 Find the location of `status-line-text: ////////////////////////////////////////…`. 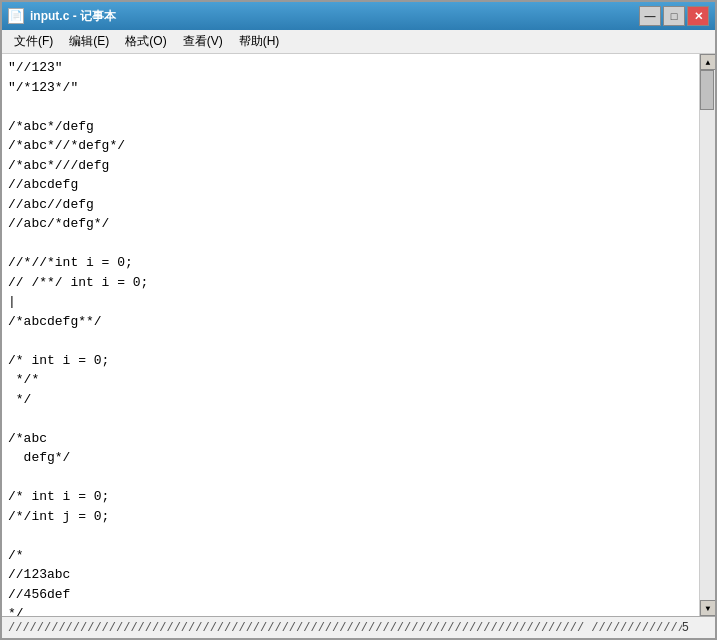

status-line-text: ////////////////////////////////////////… is located at coordinates (345, 628).